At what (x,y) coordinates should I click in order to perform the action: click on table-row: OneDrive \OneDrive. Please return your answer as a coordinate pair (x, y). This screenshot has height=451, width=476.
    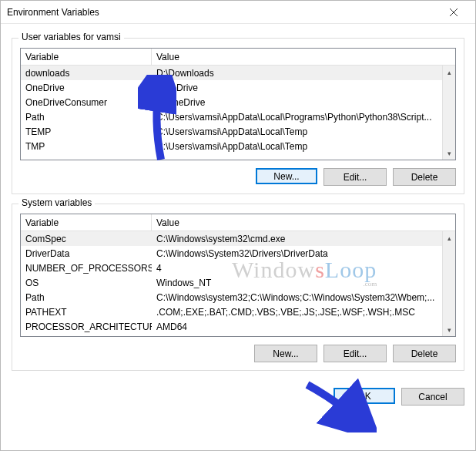
    Looking at the image, I should click on (238, 88).